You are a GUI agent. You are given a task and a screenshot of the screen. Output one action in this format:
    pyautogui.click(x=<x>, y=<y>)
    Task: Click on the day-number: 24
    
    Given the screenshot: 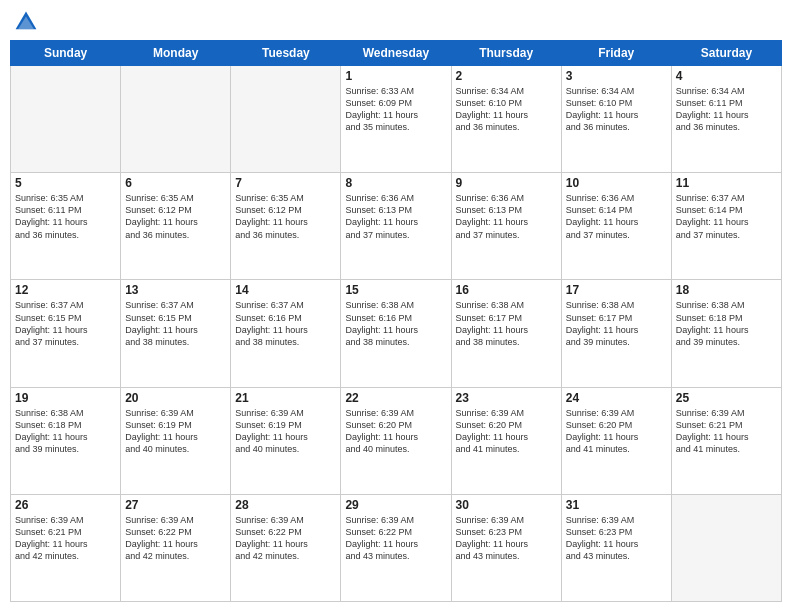 What is the action you would take?
    pyautogui.click(x=616, y=398)
    